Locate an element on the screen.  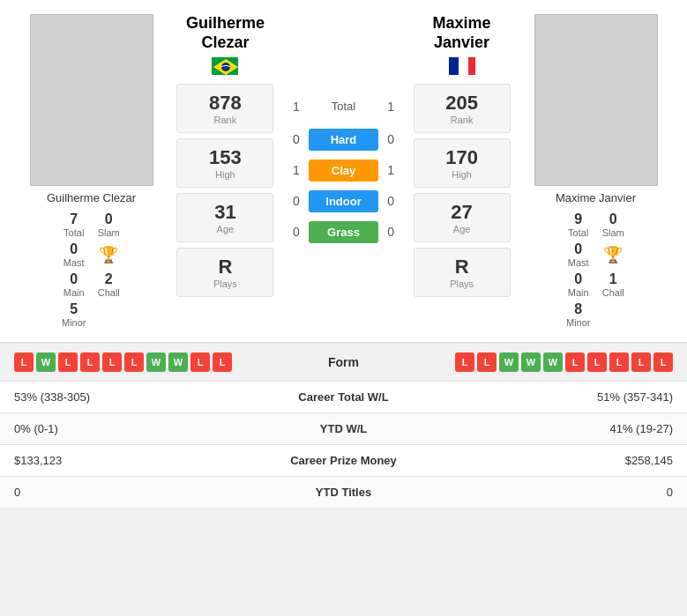
stats-row-left: $133,123 is located at coordinates (139, 460).